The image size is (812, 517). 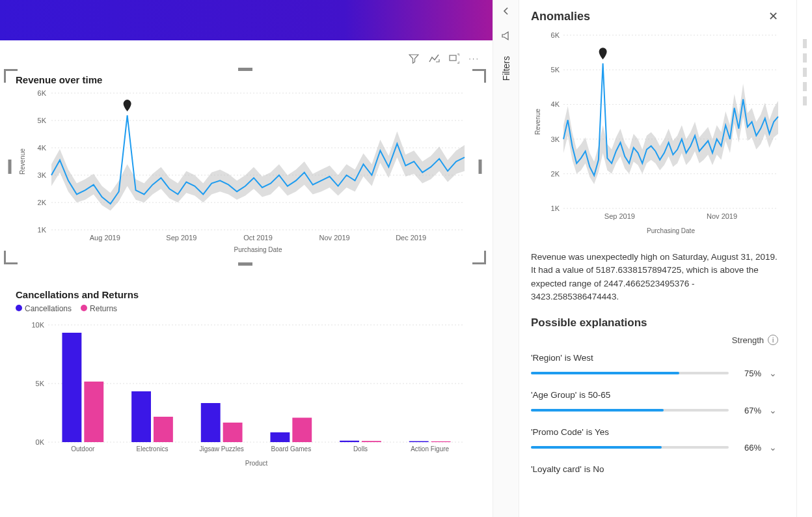 What do you see at coordinates (655, 277) in the screenshot?
I see `anomaly-description: Revenue was unexpectedly high on Saturda…` at bounding box center [655, 277].